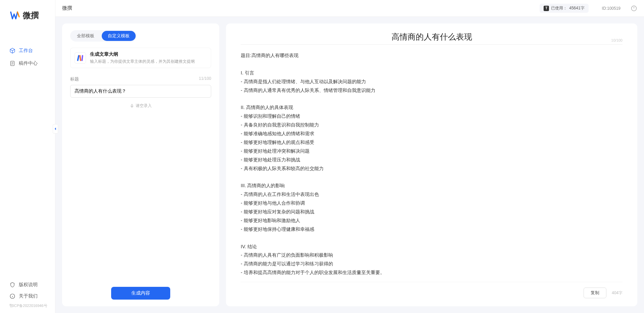 This screenshot has height=313, width=644. What do you see at coordinates (28, 296) in the screenshot?
I see `sidebar-footer: 版权说明 关于我们 鄂ICP备2022016946号` at bounding box center [28, 296].